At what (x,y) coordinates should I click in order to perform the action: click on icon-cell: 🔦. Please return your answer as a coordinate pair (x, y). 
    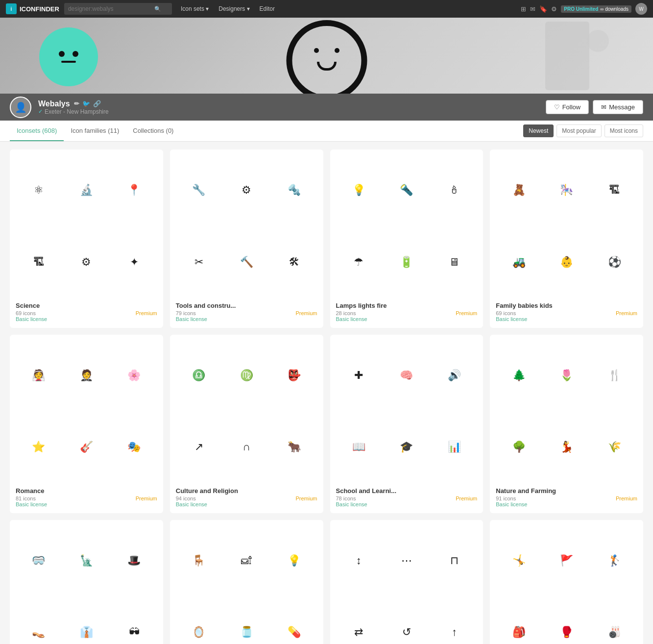
    Looking at the image, I should click on (407, 190).